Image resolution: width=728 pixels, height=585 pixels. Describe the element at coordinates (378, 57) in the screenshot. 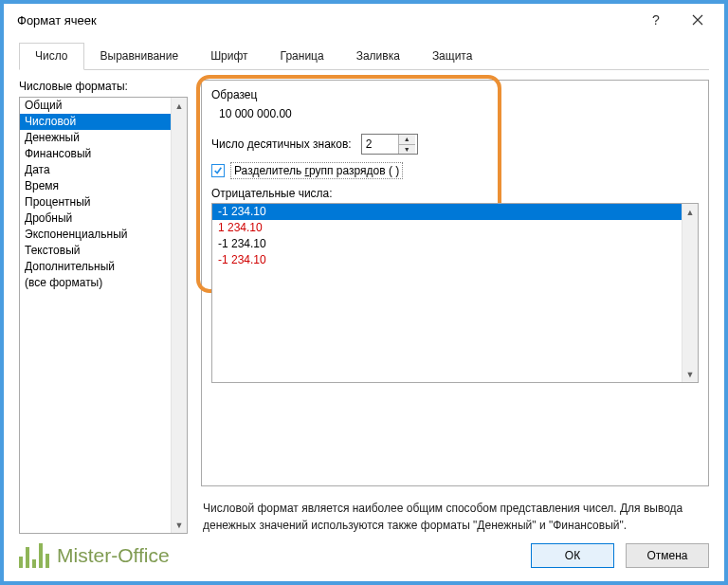

I see `tab-заливка: Заливка` at that location.